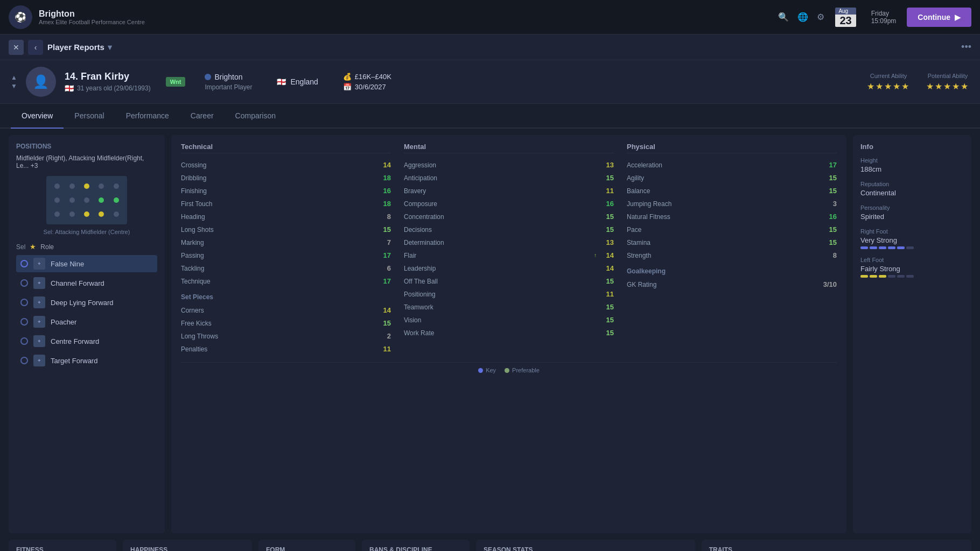 The image size is (980, 551). Describe the element at coordinates (912, 189) in the screenshot. I see `info-reputation: Reputation Continental` at that location.